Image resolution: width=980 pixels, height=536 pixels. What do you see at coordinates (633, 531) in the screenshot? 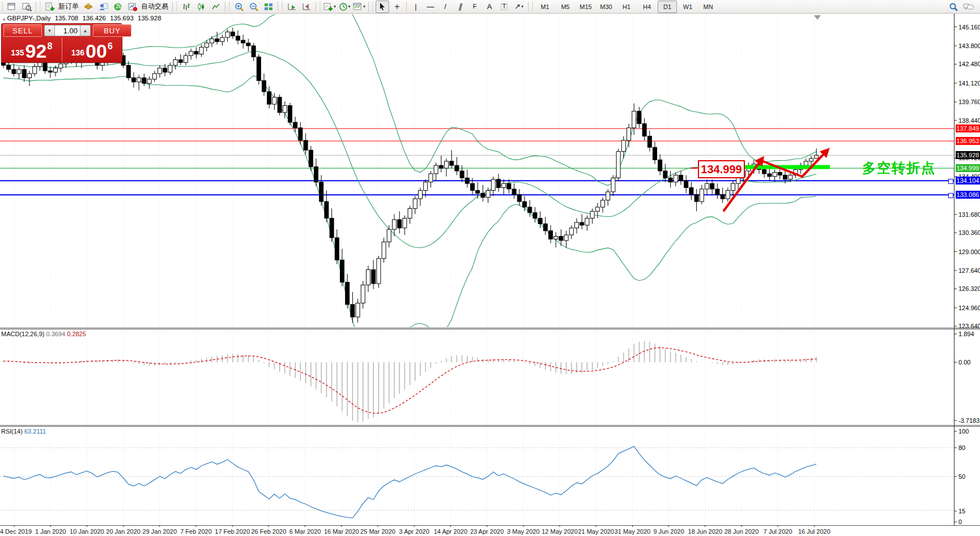
I see `date-tick-label: 31 May 2020` at bounding box center [633, 531].